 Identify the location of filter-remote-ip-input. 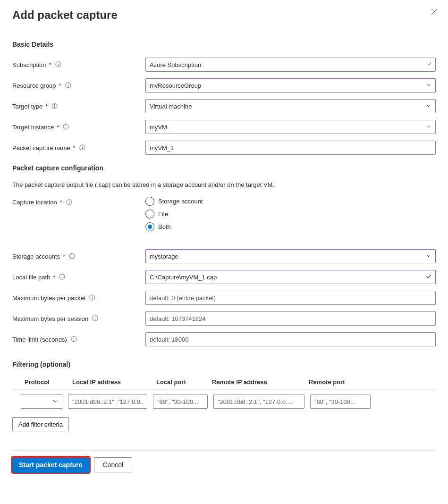
(259, 402).